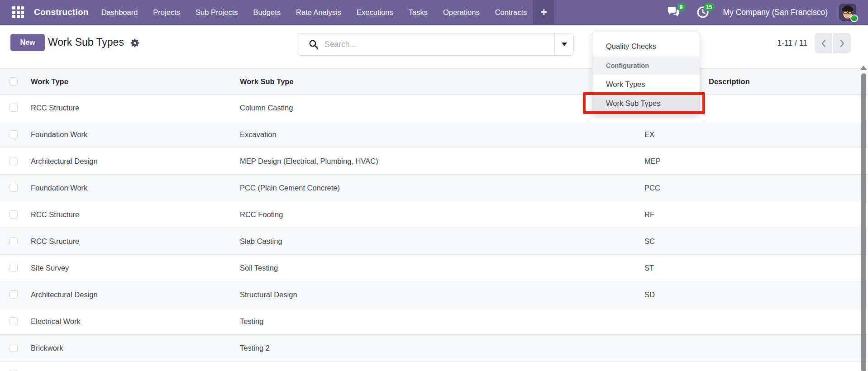 The width and height of the screenshot is (868, 371). Describe the element at coordinates (434, 108) in the screenshot. I see `table-row: RCC Structure Column Casting` at that location.